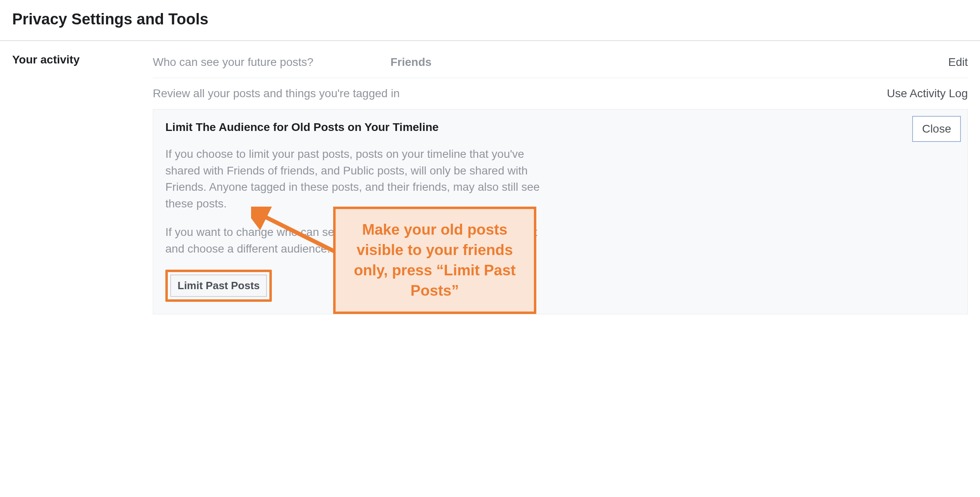  Describe the element at coordinates (82, 60) in the screenshot. I see `section-heading-your-activity: Your activity` at that location.